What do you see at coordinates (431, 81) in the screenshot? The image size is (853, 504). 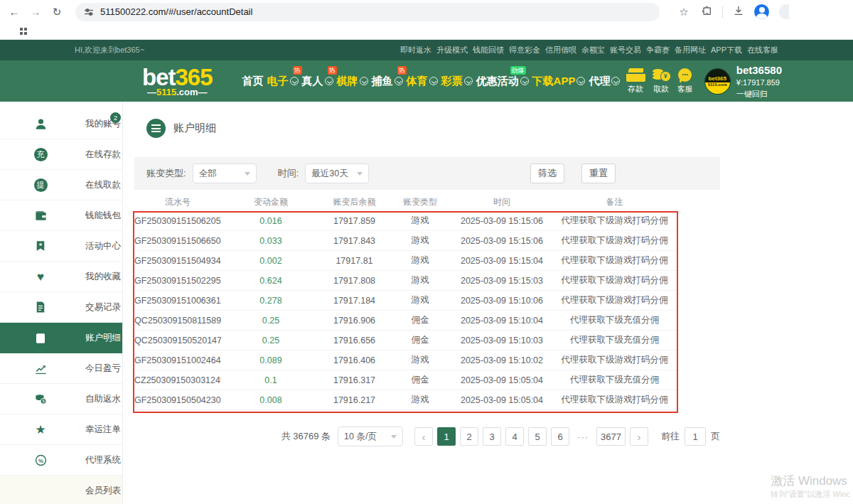 I see `main-nav: 首页电子热真人热棋牌捕鱼热体育彩票优惠活动劲爆下载APP代理` at bounding box center [431, 81].